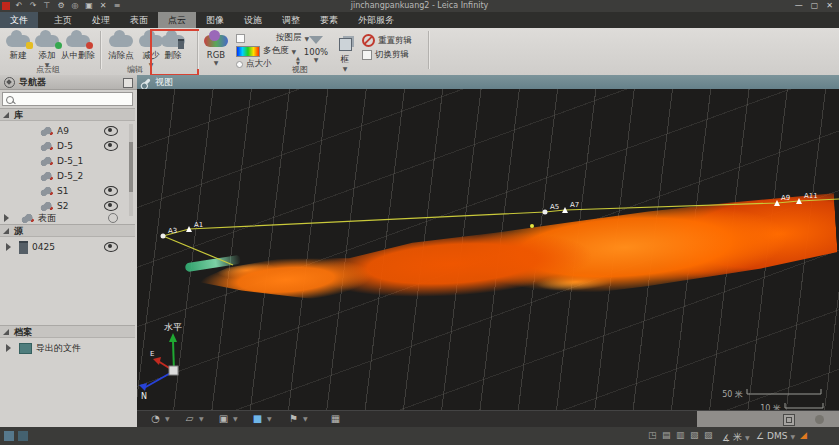  What do you see at coordinates (386, 55) in the screenshot?
I see `toggle-clip-checkbox: 切换剪辑` at bounding box center [386, 55].